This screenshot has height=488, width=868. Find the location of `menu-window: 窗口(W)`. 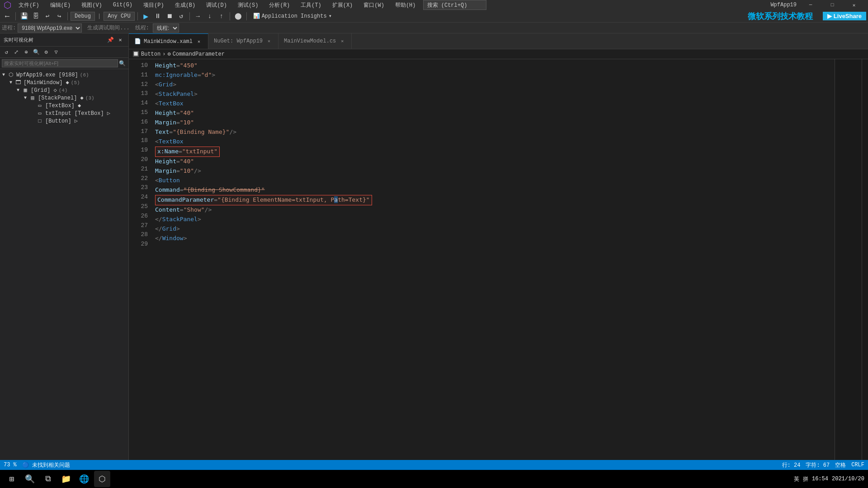

menu-window: 窗口(W) is located at coordinates (374, 5).